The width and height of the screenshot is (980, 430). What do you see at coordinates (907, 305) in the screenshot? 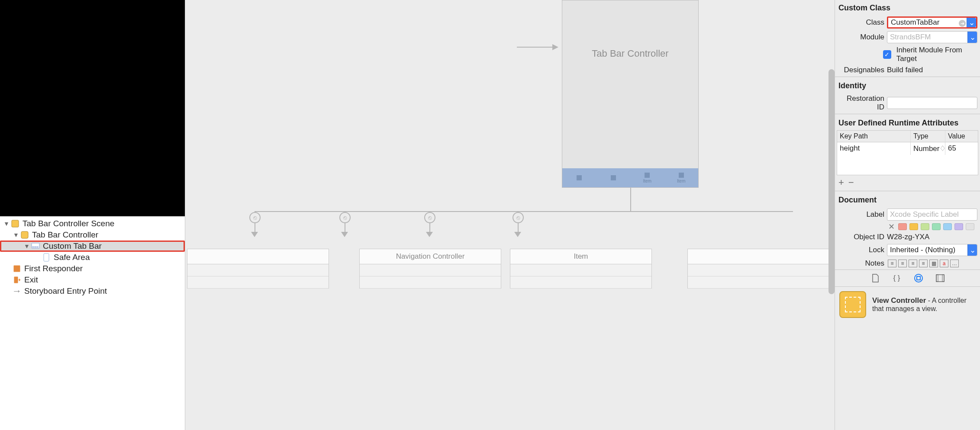
I see `library-item-view-controller: View Controller - A controller that mana…` at bounding box center [907, 305].